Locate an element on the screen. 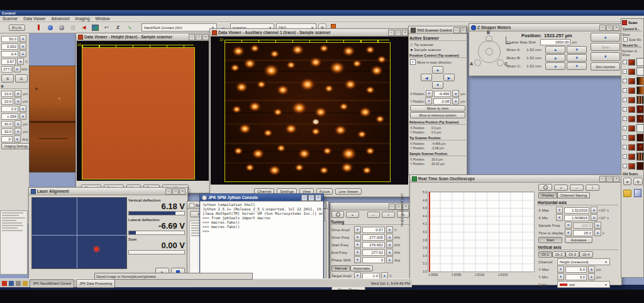 Image resolution: width=644 pixels, height=303 pixels. tuning-window: –□× + ↔ I ✎ Tuning Drive Ampl▼0.57▲VDriv… is located at coordinates (370, 244).